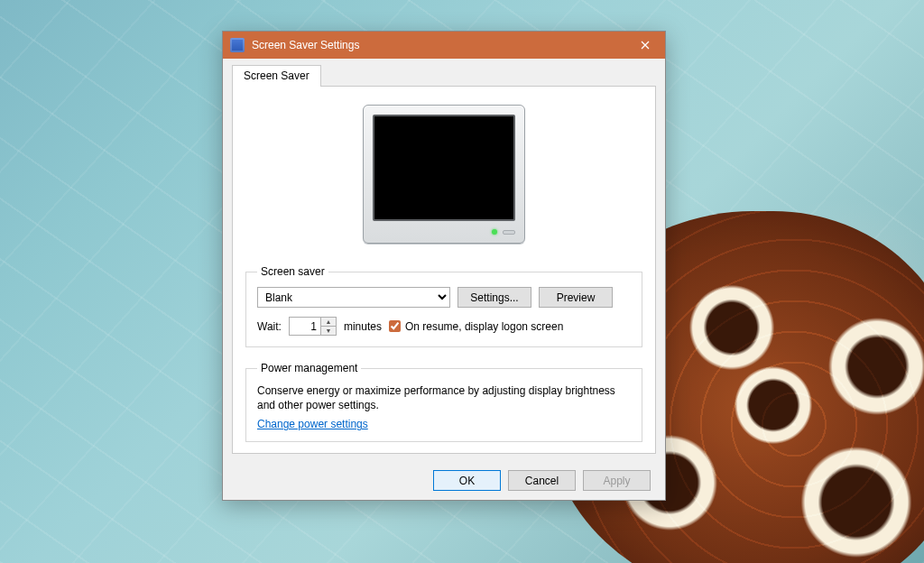 This screenshot has height=563, width=924. What do you see at coordinates (467, 480) in the screenshot?
I see `ok-button: OK` at bounding box center [467, 480].